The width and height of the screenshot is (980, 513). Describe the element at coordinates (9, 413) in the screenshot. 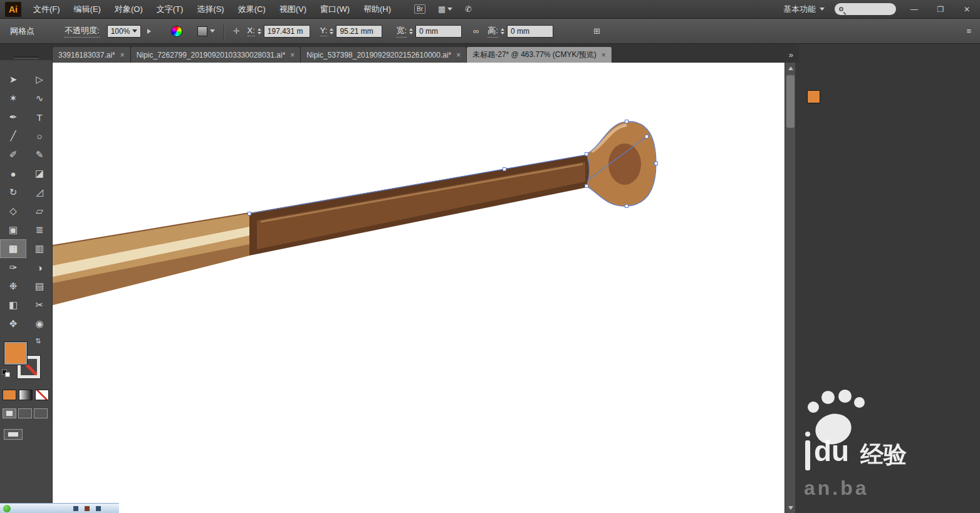

I see `draw-normal-button` at that location.